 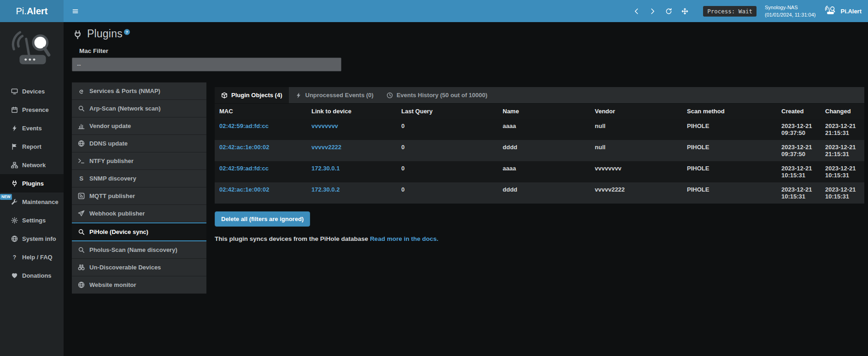 I want to click on pialert-logo-icon, so click(x=830, y=11).